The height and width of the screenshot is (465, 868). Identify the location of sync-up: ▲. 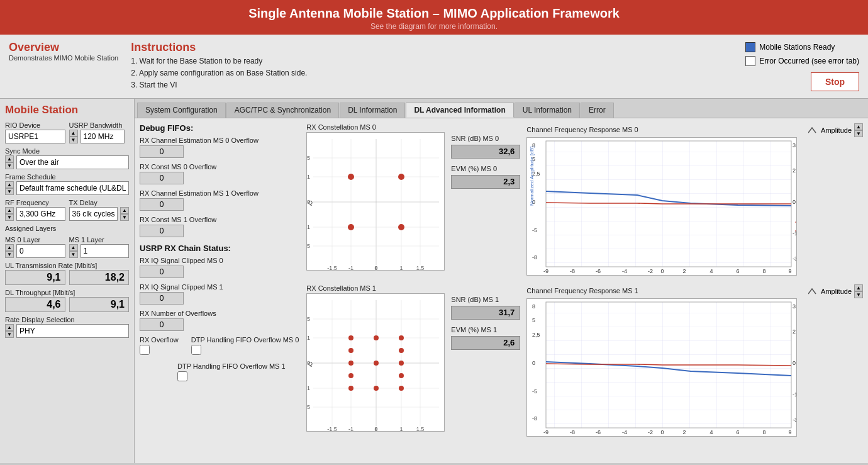
(9, 159).